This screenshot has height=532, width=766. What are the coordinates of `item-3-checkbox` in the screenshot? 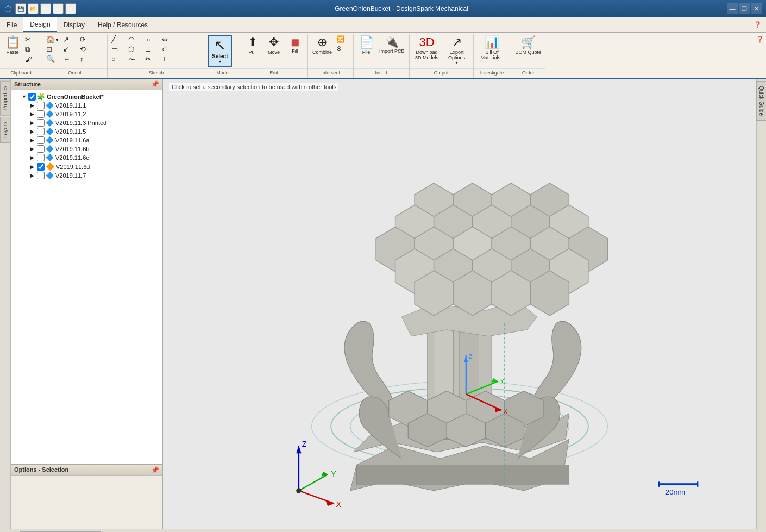 It's located at (41, 132).